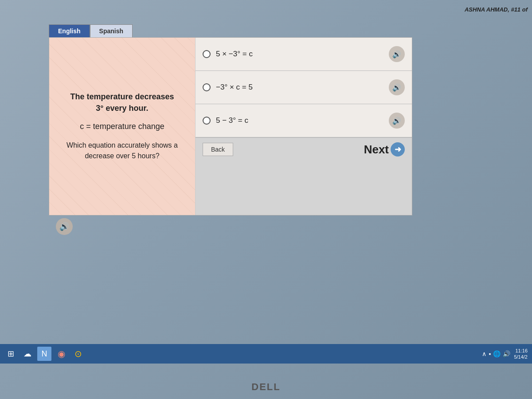  Describe the element at coordinates (69, 31) in the screenshot. I see `tab-english: English` at that location.